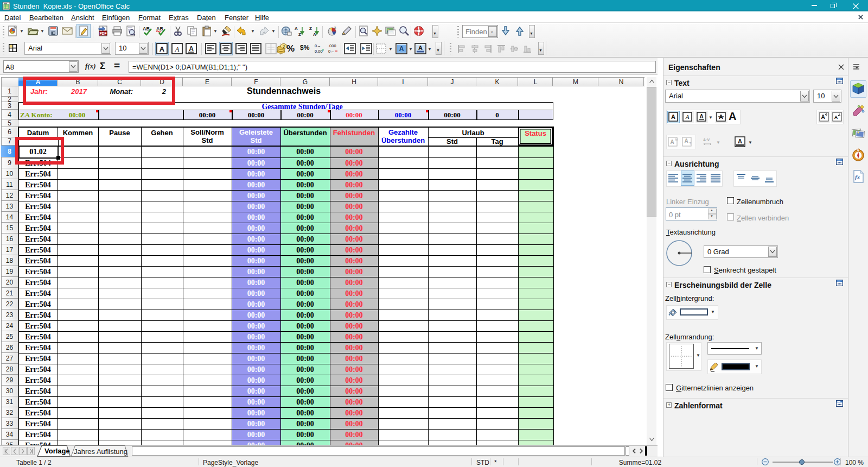  I want to click on svg-text: x, so click(335, 27).